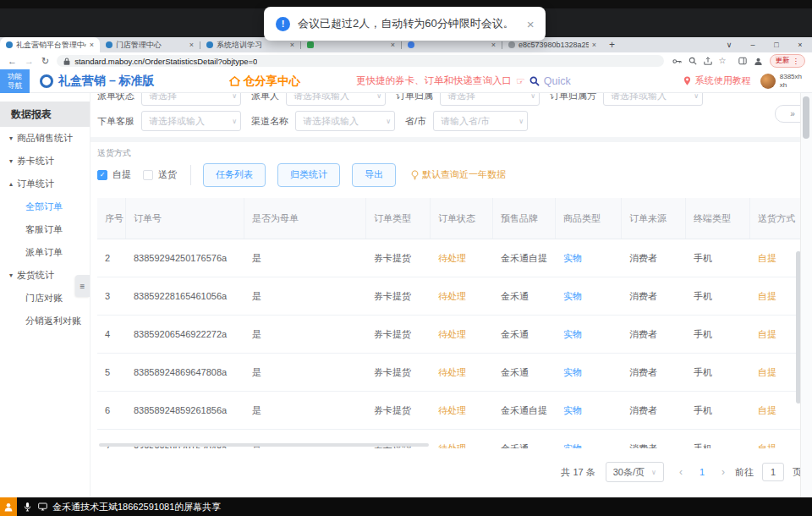 The image size is (812, 516). Describe the element at coordinates (788, 61) in the screenshot. I see `browser-update-button: 更新 ⋮` at that location.